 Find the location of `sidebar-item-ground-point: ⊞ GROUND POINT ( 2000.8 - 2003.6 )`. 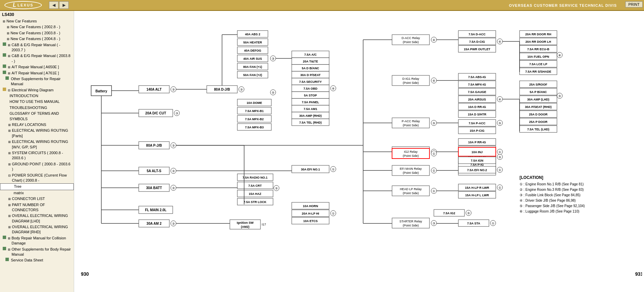

sidebar-item-ground-point: ⊞ GROUND POINT ( 2000.8 - 2003.6 ) is located at coordinates (37, 167).